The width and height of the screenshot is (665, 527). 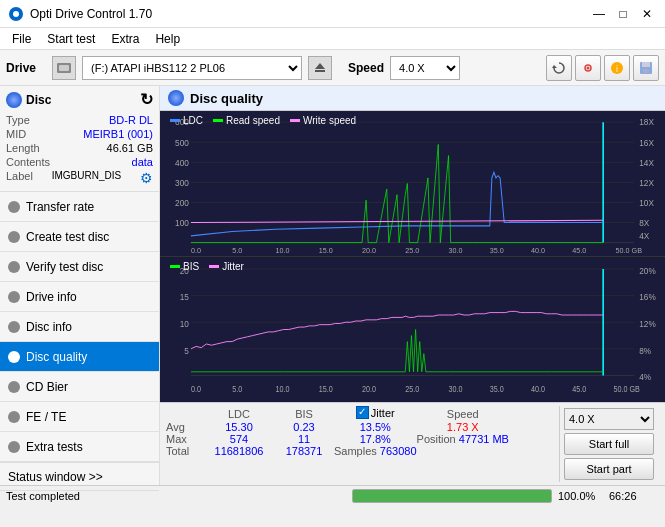 What do you see at coordinates (425, 68) in the screenshot?
I see `speed-select: 4.0 X` at bounding box center [425, 68].